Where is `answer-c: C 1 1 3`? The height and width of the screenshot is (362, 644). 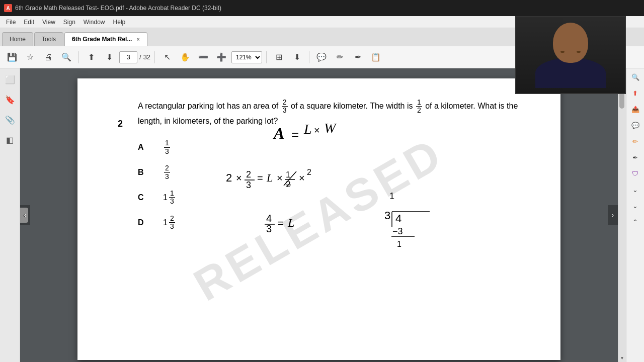 answer-c: C 1 1 3 is located at coordinates (334, 198).